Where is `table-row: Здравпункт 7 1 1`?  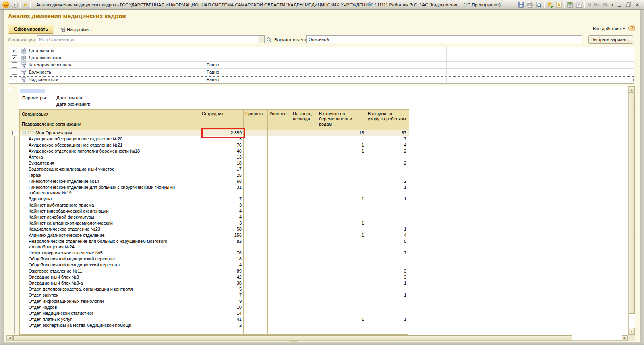
table-row: Здравпункт 7 1 1 is located at coordinates (214, 199).